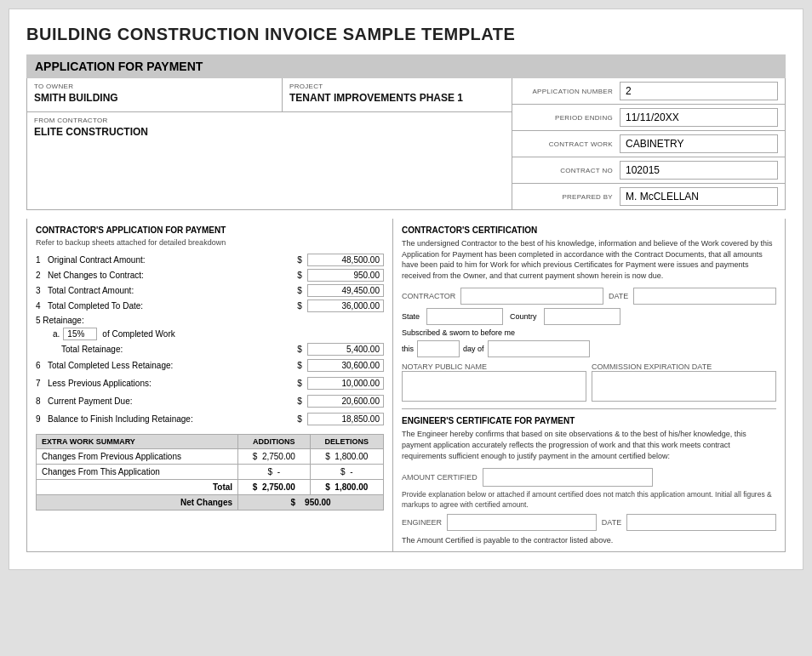 The width and height of the screenshot is (812, 656). I want to click on period-ending-row: PERIOD ENDING 11/11/20XX, so click(649, 117).